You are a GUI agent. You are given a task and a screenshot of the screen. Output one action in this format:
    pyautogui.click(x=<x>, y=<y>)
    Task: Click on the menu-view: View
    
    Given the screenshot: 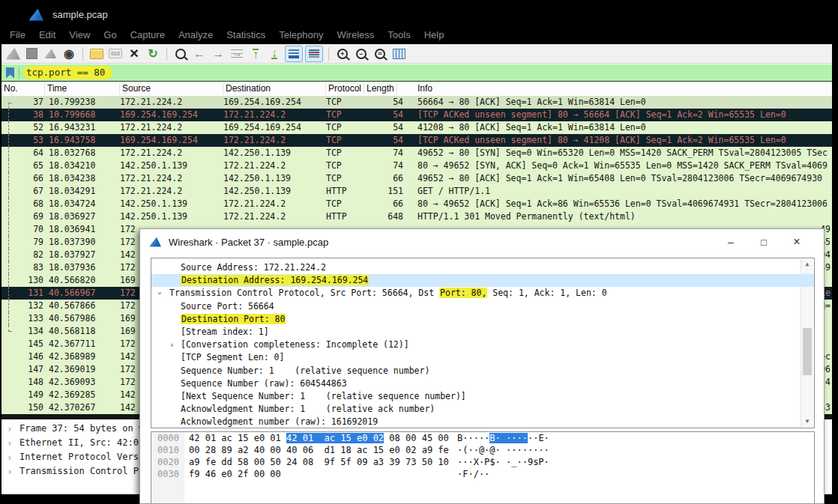 What is the action you would take?
    pyautogui.click(x=79, y=34)
    